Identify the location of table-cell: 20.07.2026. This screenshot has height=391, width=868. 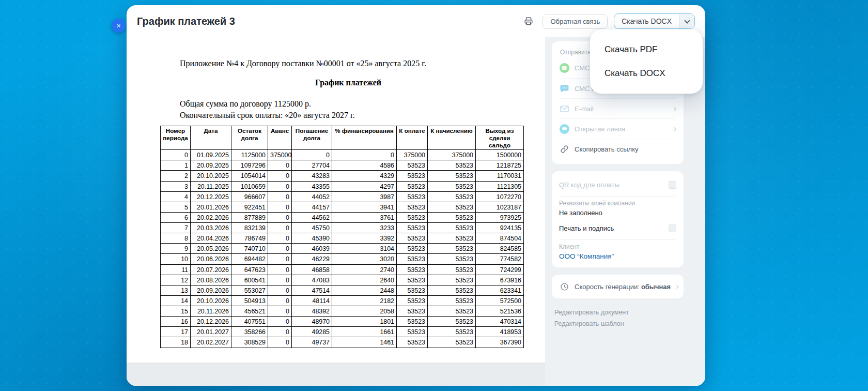
(211, 269).